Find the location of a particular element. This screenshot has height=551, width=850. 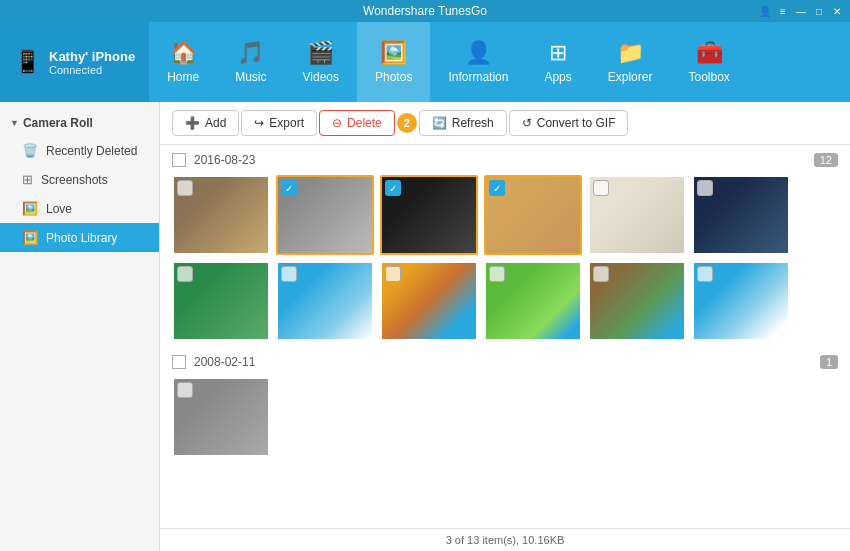

minimize-button: — is located at coordinates (801, 11).